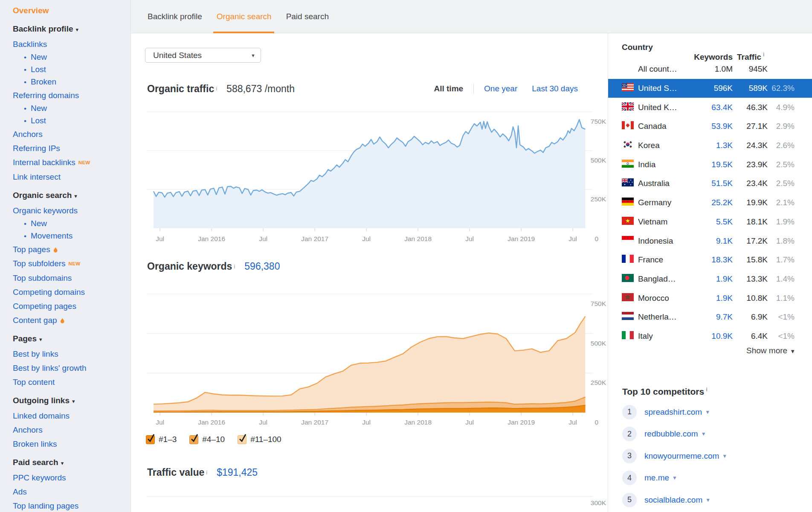  I want to click on sidebar-item-backlinks: Backlinks, so click(72, 44).